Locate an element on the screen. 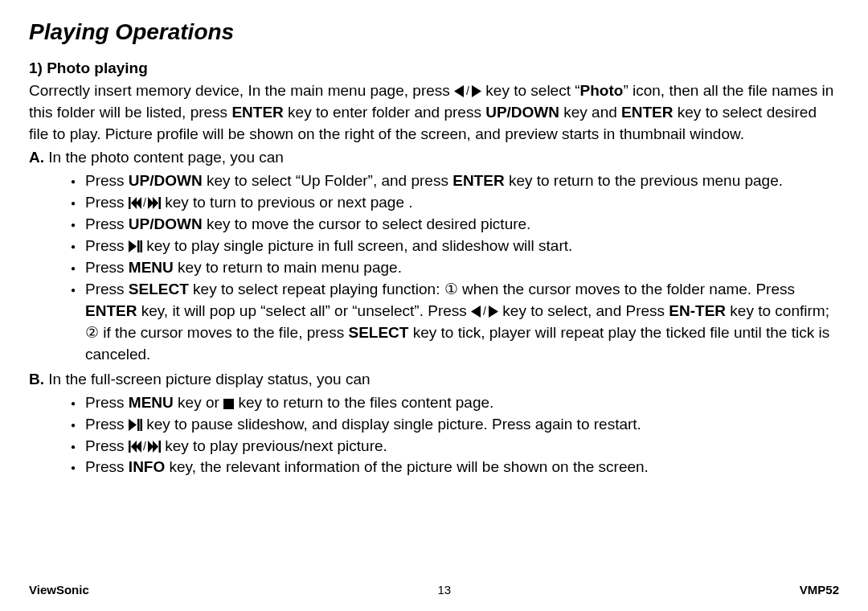  section-b-label: B. is located at coordinates (37, 379).